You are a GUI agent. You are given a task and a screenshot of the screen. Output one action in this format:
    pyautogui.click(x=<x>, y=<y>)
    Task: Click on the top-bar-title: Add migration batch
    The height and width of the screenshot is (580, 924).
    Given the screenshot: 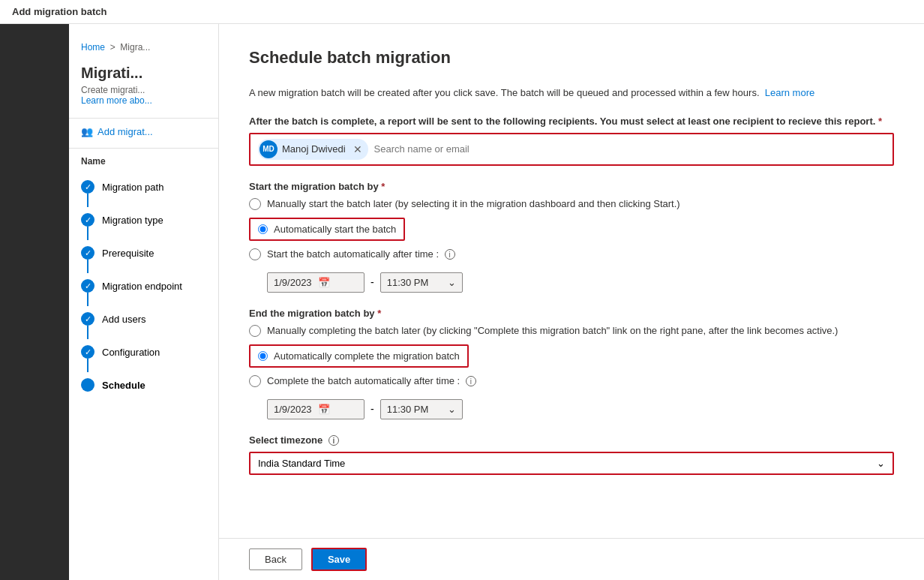 What is the action you would take?
    pyautogui.click(x=59, y=12)
    